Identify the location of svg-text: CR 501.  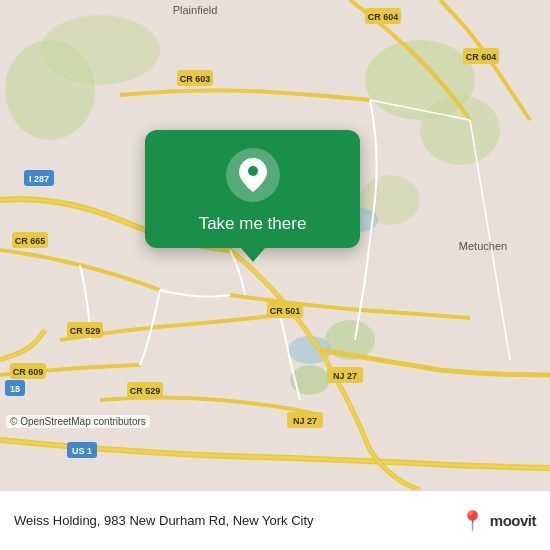
(286, 311).